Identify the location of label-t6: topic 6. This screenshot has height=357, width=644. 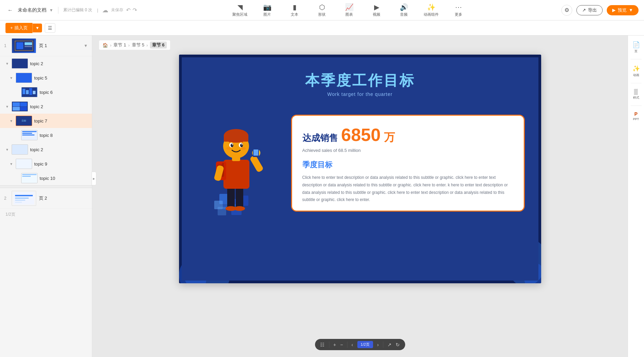
(46, 92).